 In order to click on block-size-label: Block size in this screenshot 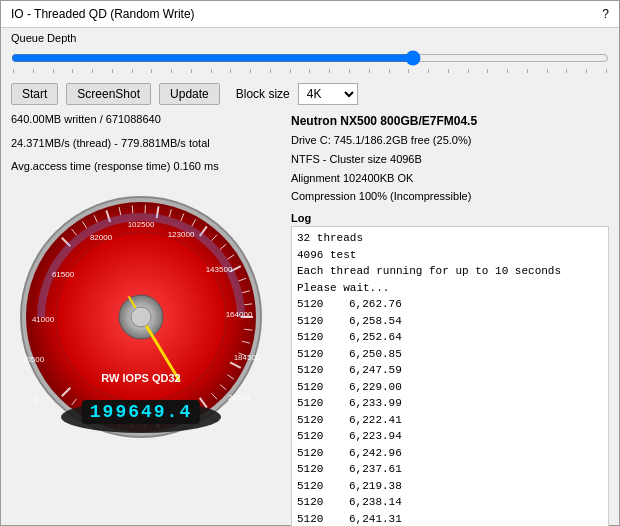, I will do `click(263, 94)`.